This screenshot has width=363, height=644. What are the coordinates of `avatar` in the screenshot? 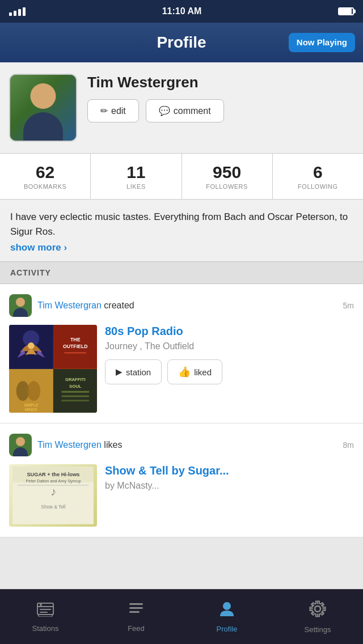 It's located at (43, 108).